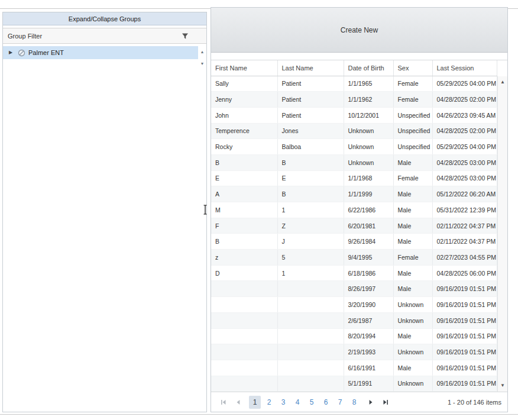  I want to click on column-header: First Name, so click(244, 68).